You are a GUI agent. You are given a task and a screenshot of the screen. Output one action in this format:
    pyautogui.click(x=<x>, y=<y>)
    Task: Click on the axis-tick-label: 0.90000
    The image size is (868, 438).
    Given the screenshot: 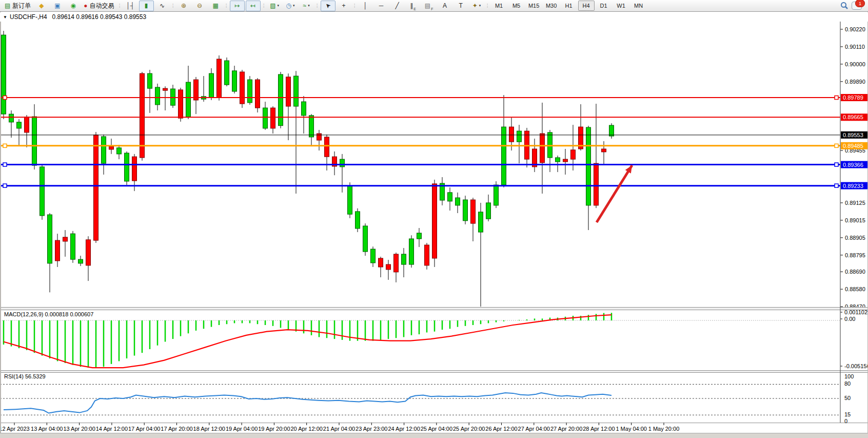 What is the action you would take?
    pyautogui.click(x=855, y=64)
    